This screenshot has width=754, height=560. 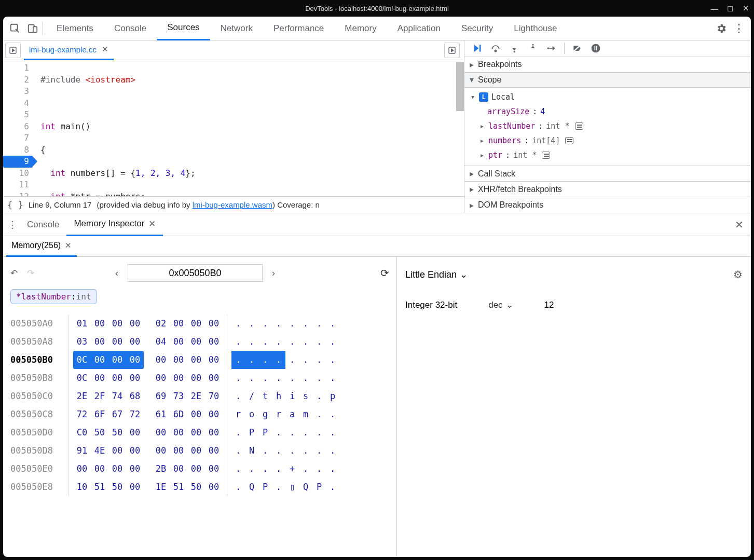 What do you see at coordinates (161, 469) in the screenshot?
I see `hex-byte: 2B` at bounding box center [161, 469].